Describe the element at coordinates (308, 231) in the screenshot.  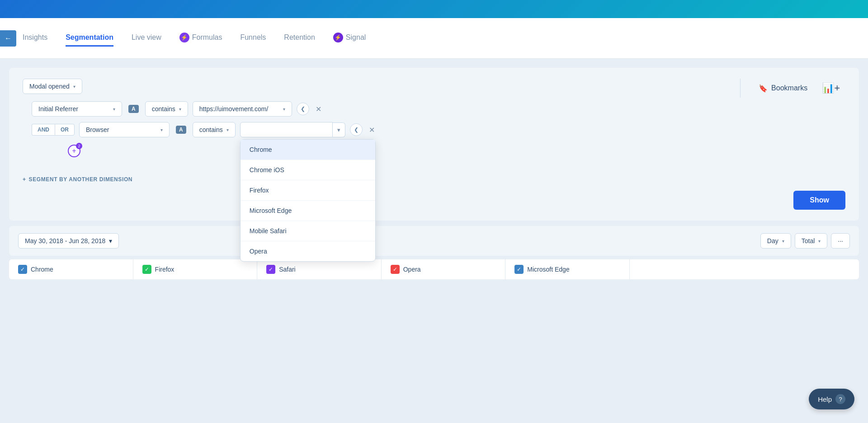
I see `dropdown-item-mobile-safari: Mobile Safari` at that location.